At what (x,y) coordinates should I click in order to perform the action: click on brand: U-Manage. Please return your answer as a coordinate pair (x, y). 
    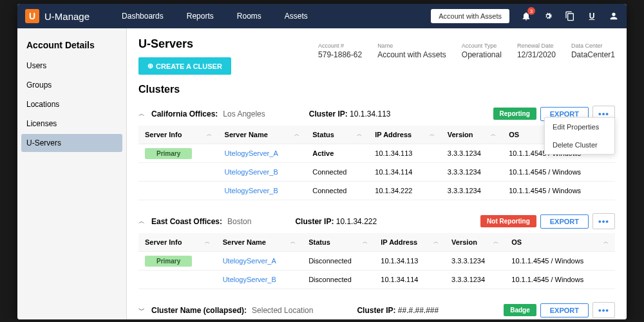
    Looking at the image, I should click on (67, 17).